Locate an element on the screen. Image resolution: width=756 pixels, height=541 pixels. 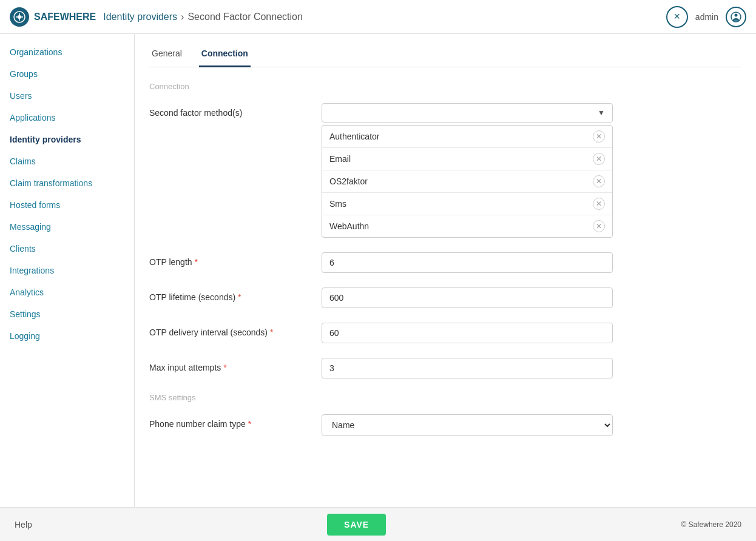
save-button: SAVE is located at coordinates (357, 525).